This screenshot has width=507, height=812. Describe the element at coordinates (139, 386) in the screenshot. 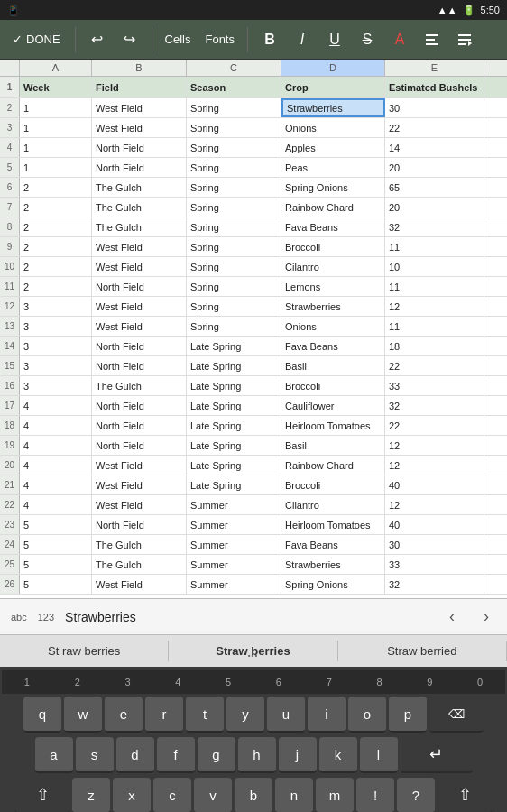

I see `cell-16-b: The Gulch` at that location.